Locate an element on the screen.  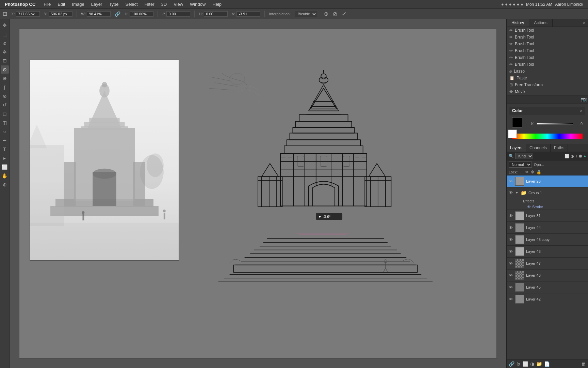
layer-item-layer44: 👁 Layer 44 is located at coordinates (547, 228).